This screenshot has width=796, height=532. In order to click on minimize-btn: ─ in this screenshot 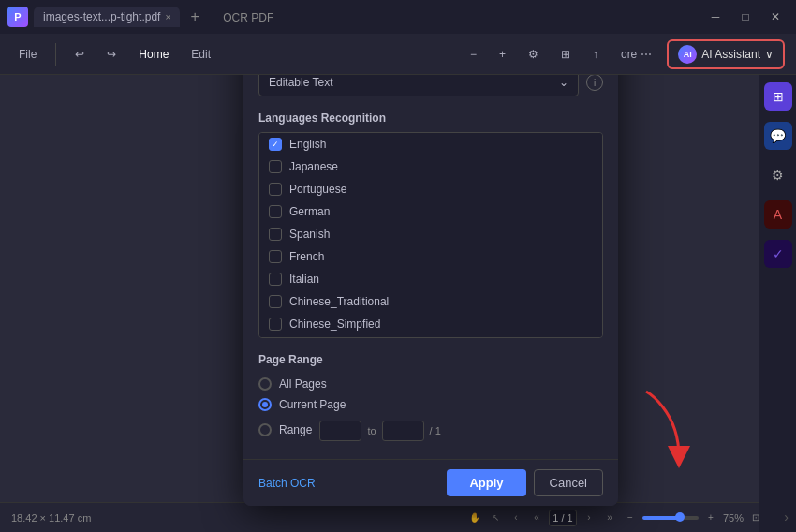, I will do `click(715, 17)`.